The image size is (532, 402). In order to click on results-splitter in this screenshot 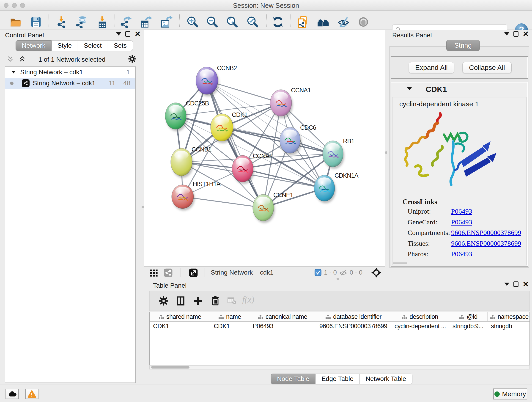, I will do `click(386, 155)`.